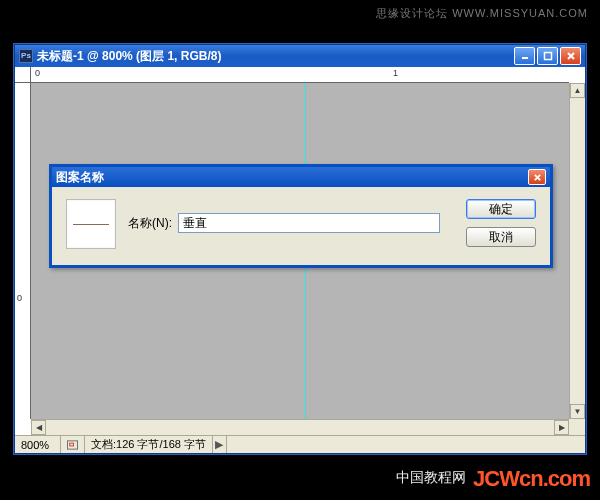  What do you see at coordinates (501, 237) in the screenshot?
I see `cancel-button: 取消` at bounding box center [501, 237].